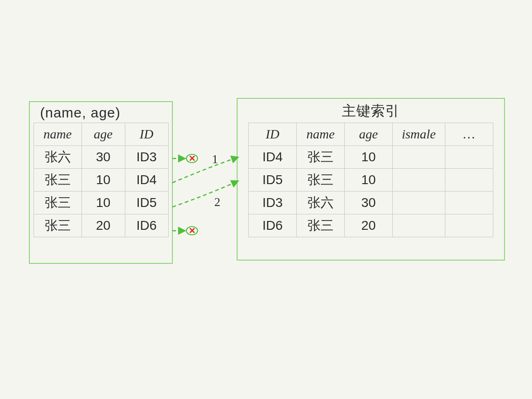 The height and width of the screenshot is (399, 532). What do you see at coordinates (101, 180) in the screenshot?
I see `table-row: 张三 10 ID4` at bounding box center [101, 180].